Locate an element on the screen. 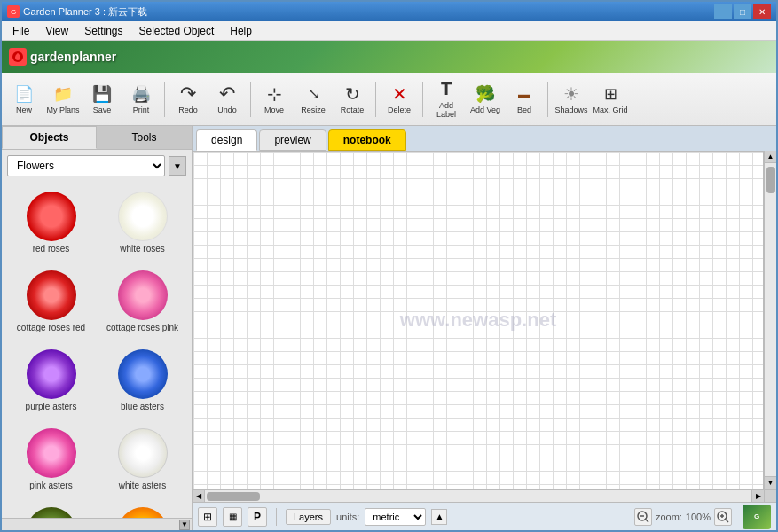 The height and width of the screenshot is (532, 778). print-icon: 🖨️ is located at coordinates (141, 94).